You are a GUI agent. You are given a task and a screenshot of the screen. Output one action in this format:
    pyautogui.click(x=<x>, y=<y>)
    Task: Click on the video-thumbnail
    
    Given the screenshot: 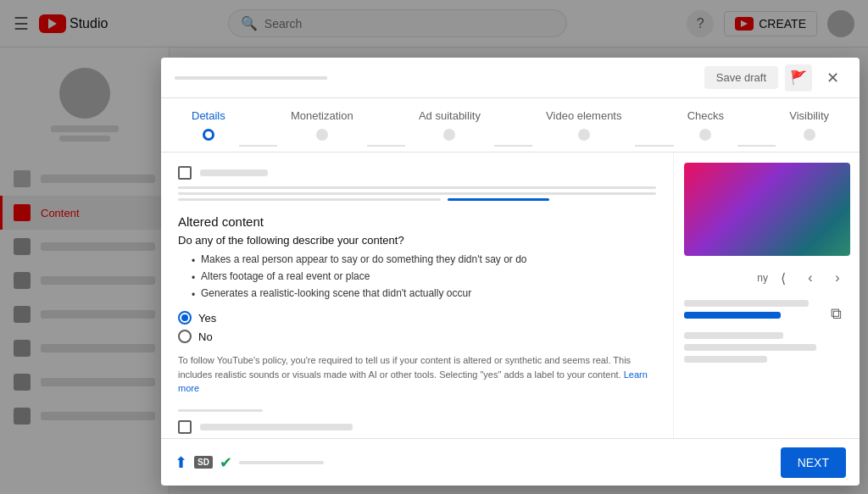 What is the action you would take?
    pyautogui.click(x=767, y=209)
    